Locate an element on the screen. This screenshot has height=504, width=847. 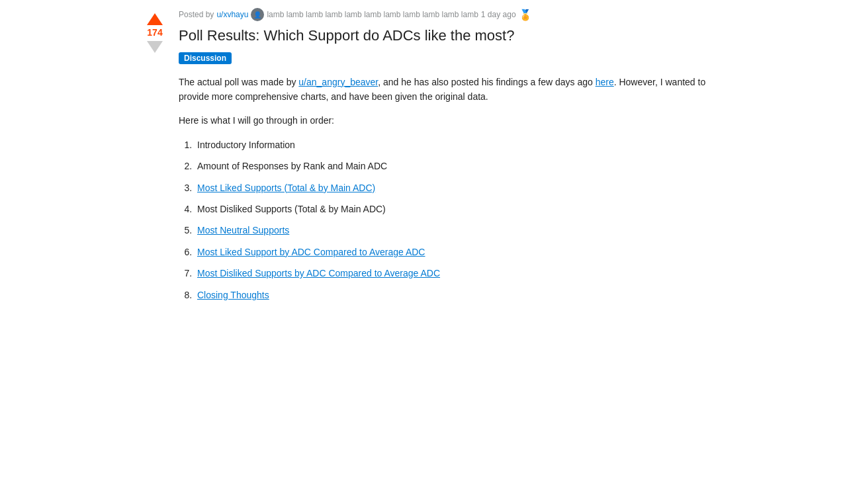
user-avatar: 👤 is located at coordinates (257, 15).